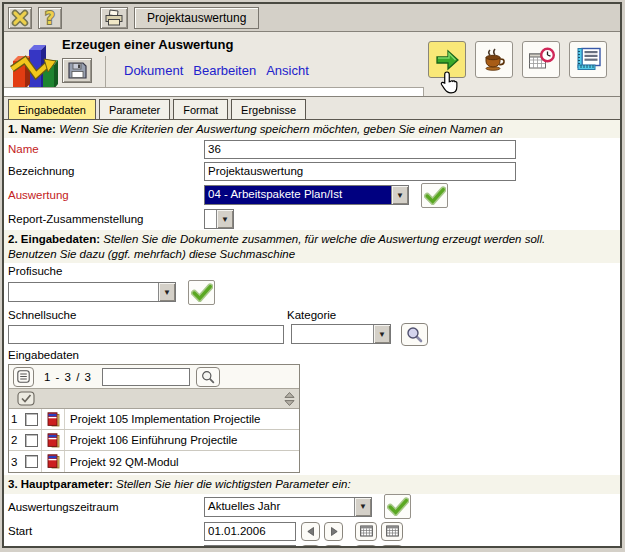 The height and width of the screenshot is (552, 625). I want to click on table-header-row, so click(154, 399).